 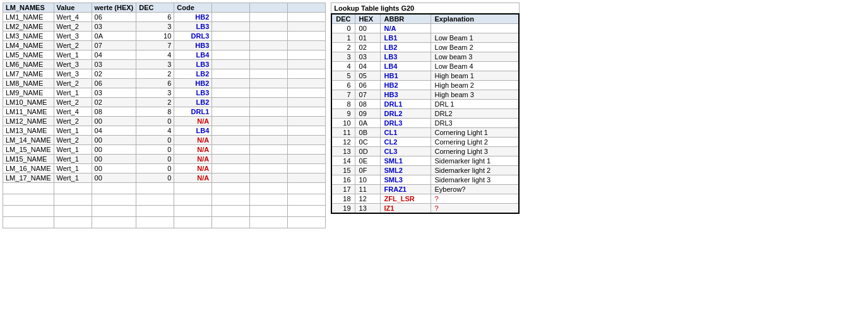 I want to click on col-header-dec: DEC, so click(x=155, y=8).